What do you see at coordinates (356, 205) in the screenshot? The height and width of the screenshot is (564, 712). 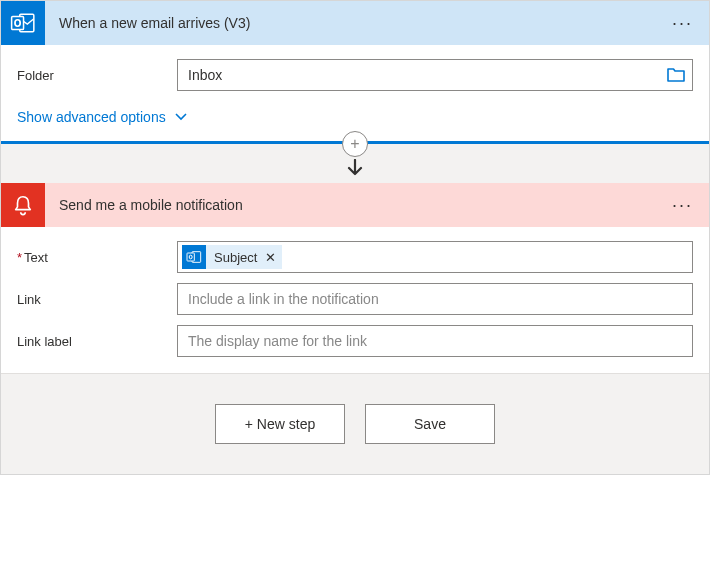 I see `action-title: Send me a mobile notification` at bounding box center [356, 205].